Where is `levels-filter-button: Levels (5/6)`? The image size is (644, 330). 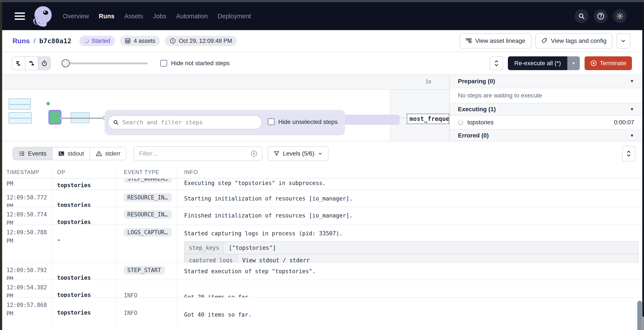 levels-filter-button: Levels (5/6) is located at coordinates (298, 154).